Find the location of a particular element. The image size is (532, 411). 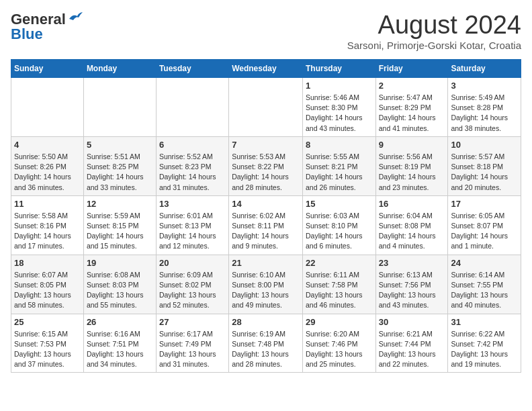

logo-bird-icon is located at coordinates (75, 18).